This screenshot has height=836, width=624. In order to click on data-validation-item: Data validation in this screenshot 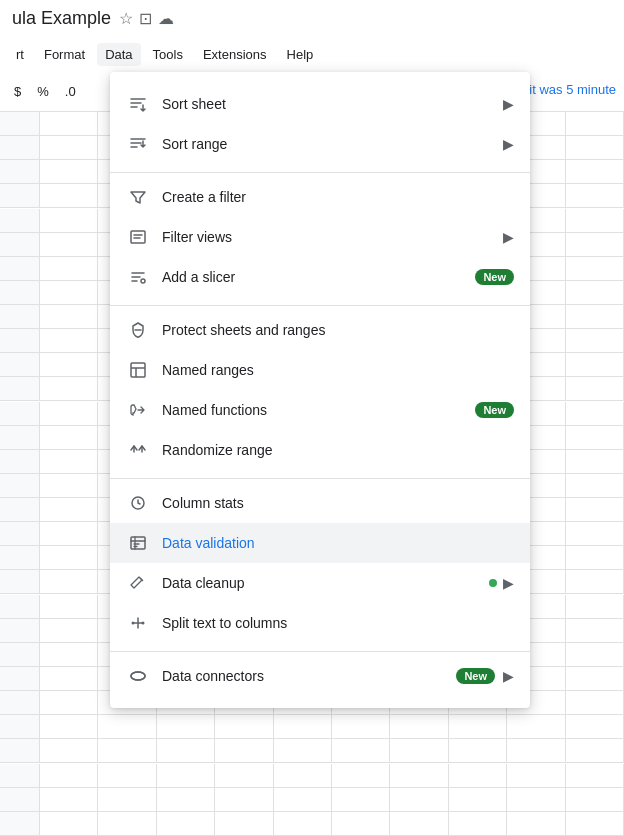, I will do `click(320, 543)`.